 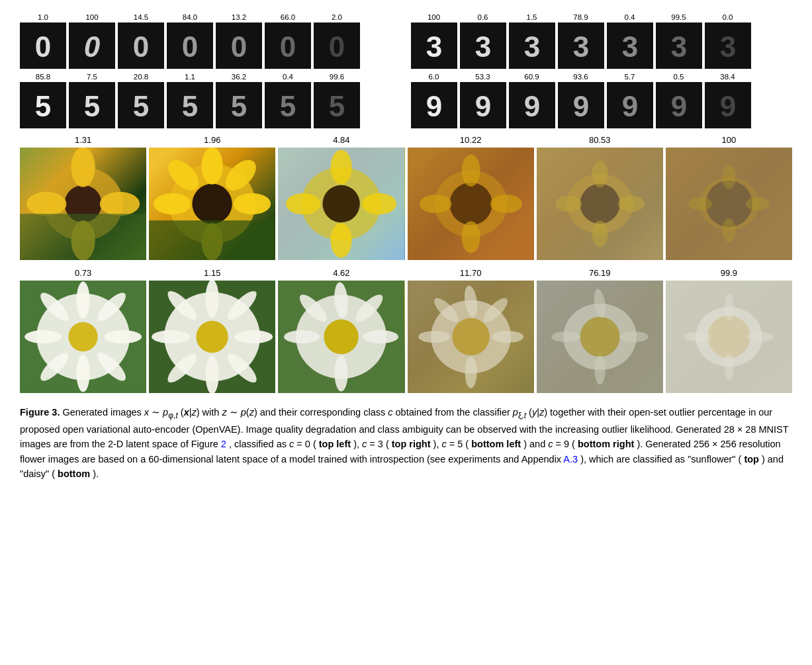 I want to click on mnist-c5-scores: 85.8 7.5 20.8 1.1 36.2 0.4 99.6, so click(x=210, y=77).